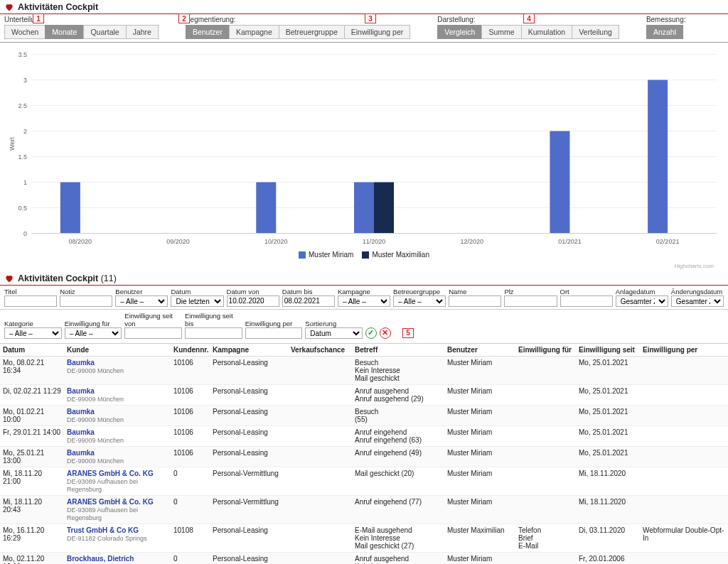 The height and width of the screenshot is (564, 728). I want to click on filter-label: Plz, so click(530, 291).